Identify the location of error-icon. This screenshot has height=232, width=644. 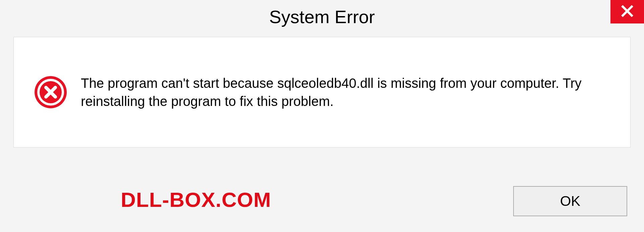
(51, 92).